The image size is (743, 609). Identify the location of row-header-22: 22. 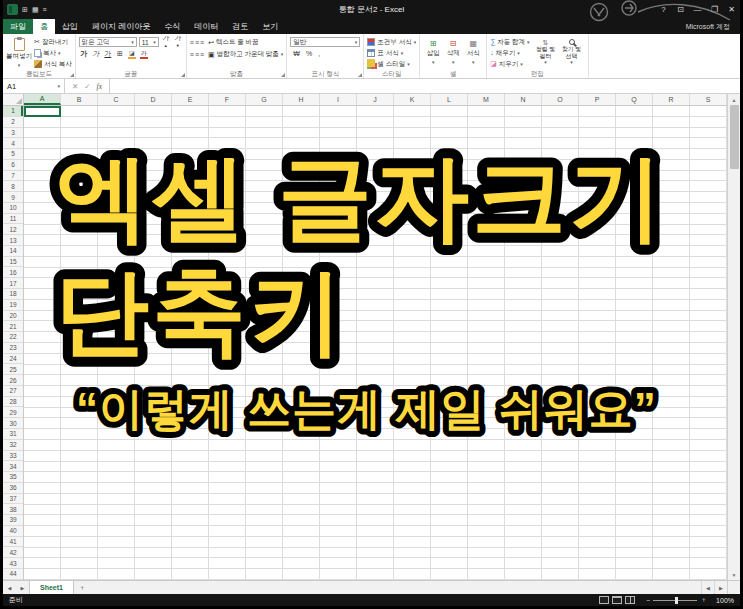
(13, 338).